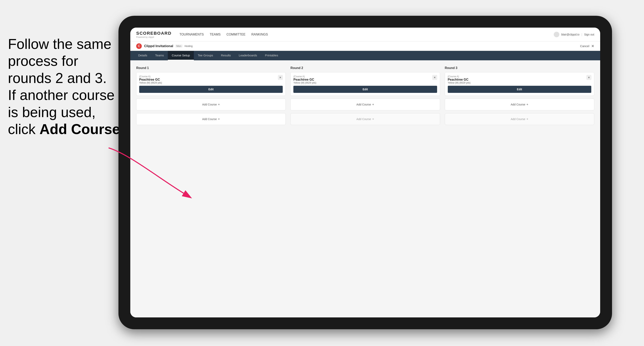 The height and width of the screenshot is (346, 644). What do you see at coordinates (373, 119) in the screenshot?
I see `round-2-add-course-2-plus-icon: +` at bounding box center [373, 119].